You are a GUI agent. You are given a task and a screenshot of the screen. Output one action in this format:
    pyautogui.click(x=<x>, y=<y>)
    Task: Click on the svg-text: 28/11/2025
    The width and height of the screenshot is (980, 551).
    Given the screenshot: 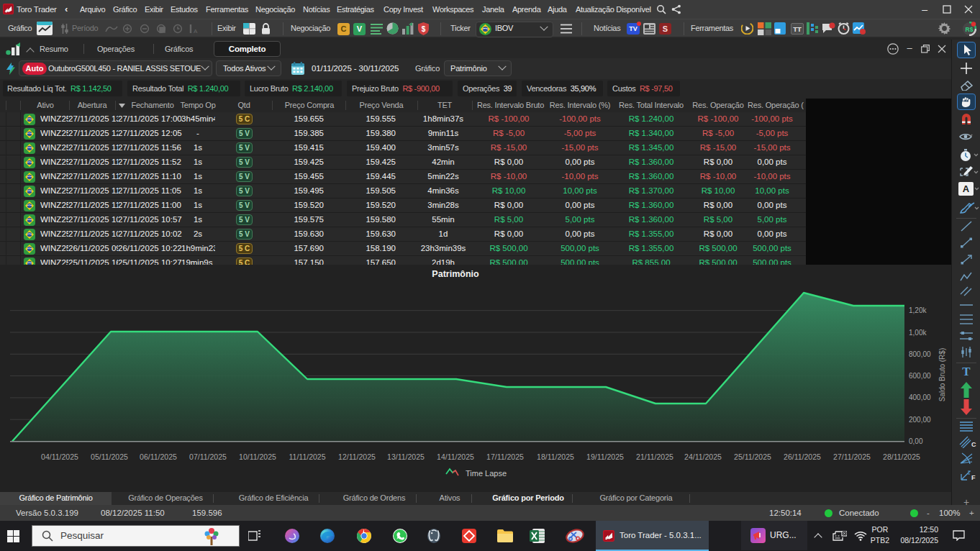 What is the action you would take?
    pyautogui.click(x=902, y=457)
    